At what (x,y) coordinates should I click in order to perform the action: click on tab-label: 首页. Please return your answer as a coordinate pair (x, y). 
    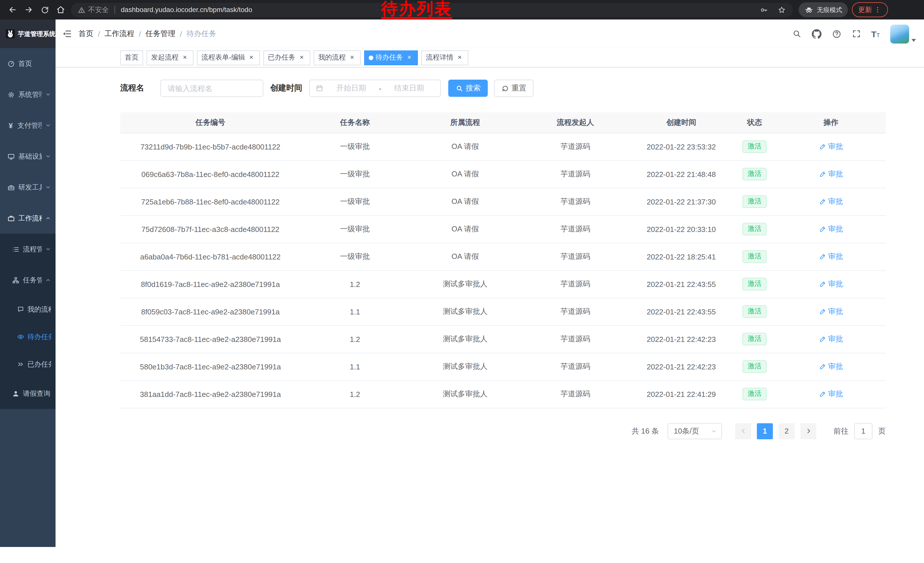
    Looking at the image, I should click on (132, 57).